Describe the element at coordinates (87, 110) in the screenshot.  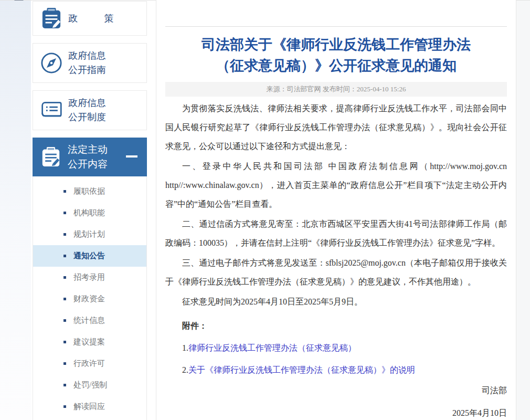
I see `sidebar-card-disclosure-system-label: 政府信息 公开制度` at that location.